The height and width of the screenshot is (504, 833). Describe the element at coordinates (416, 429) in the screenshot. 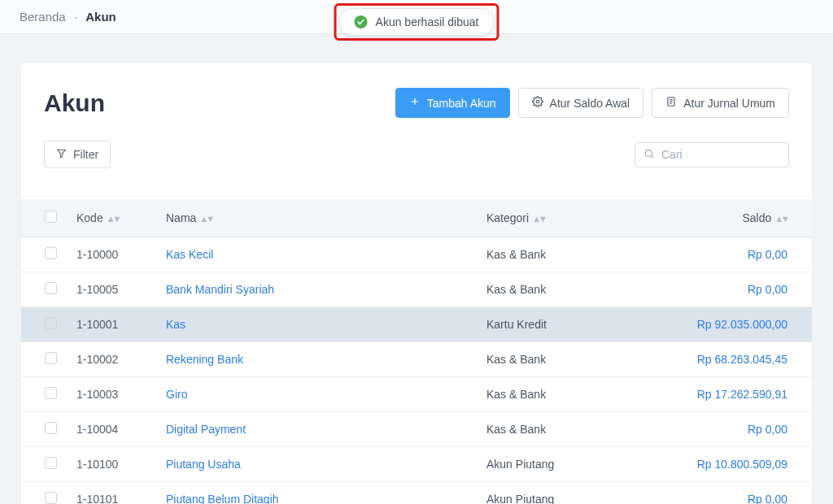

I see `table-row: 1-10004Digital PaymentKas & BankRp 0,00` at that location.